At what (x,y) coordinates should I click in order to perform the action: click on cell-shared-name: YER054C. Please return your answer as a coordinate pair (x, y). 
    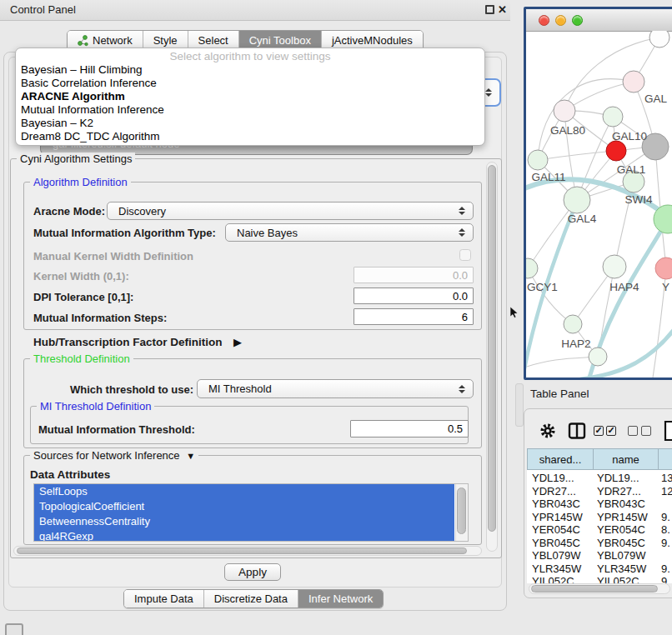
    Looking at the image, I should click on (562, 530).